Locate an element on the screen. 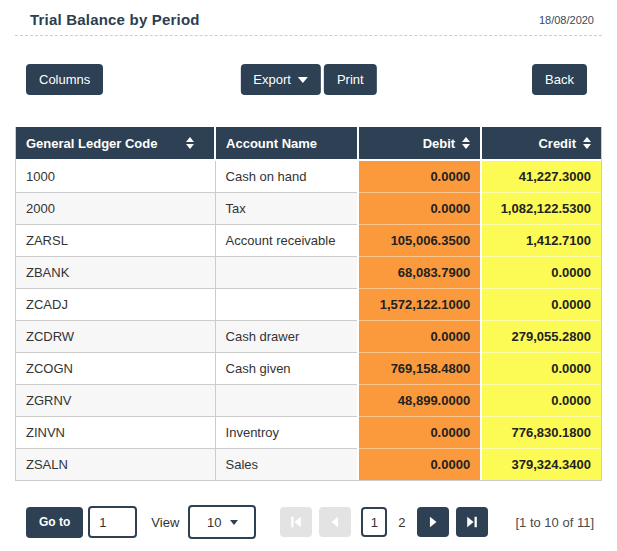 This screenshot has height=551, width=617. table-row: ZCADJ1,572,122.10000.0000 is located at coordinates (308, 304).